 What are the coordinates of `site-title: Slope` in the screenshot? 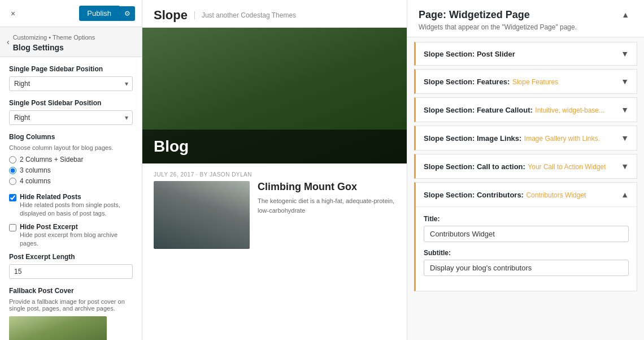 It's located at (171, 15).